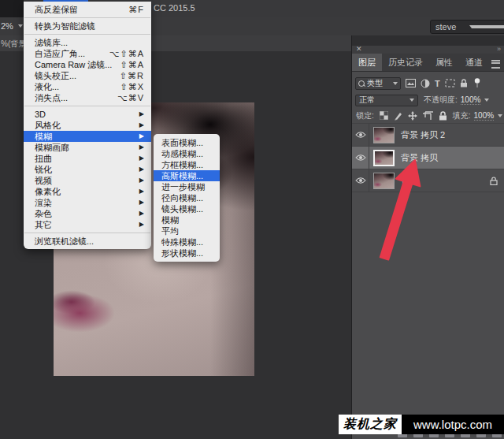 The image size is (504, 439). What do you see at coordinates (87, 98) in the screenshot?
I see `menu-item: 消失点...⌥⌘V` at bounding box center [87, 98].